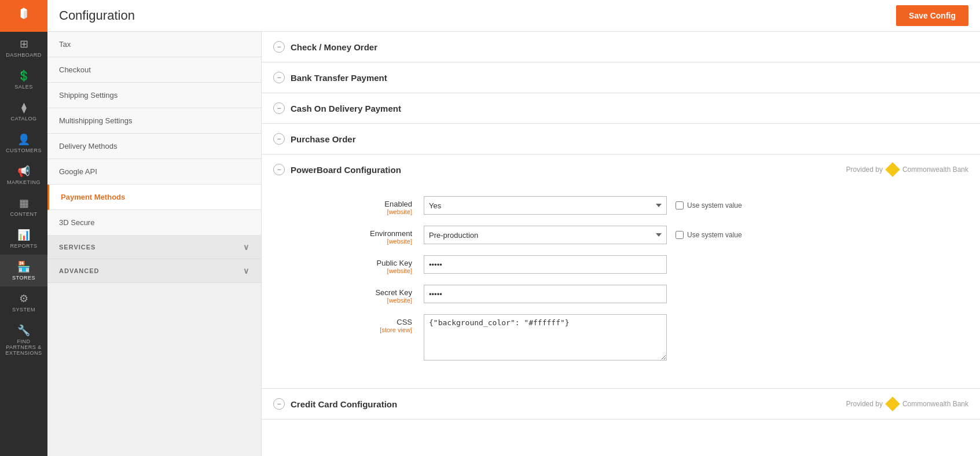 This screenshot has height=456, width=980. Describe the element at coordinates (24, 47) in the screenshot. I see `nav-item-dashboard: ⊞ DASHBOARD` at that location.